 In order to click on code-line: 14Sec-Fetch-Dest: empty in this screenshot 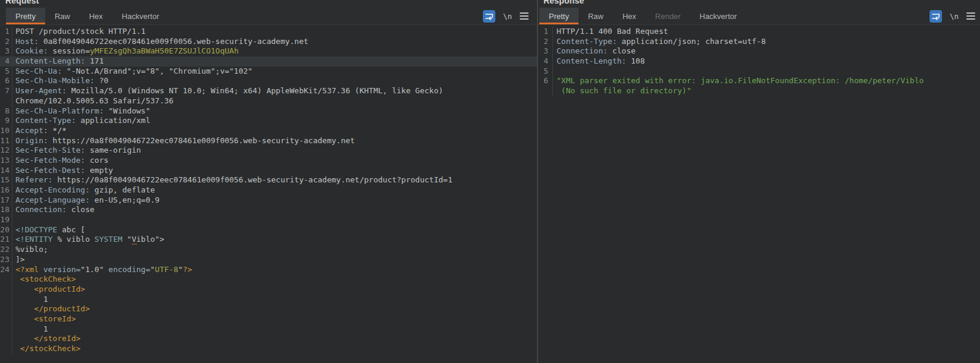, I will do `click(268, 171)`.